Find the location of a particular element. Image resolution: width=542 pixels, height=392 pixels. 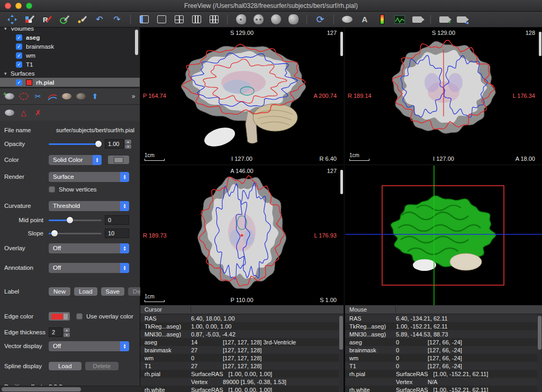

sagittal-view: S 129.00 127 P 164.74 A 200.74 I 127.00 … is located at coordinates (242, 96).